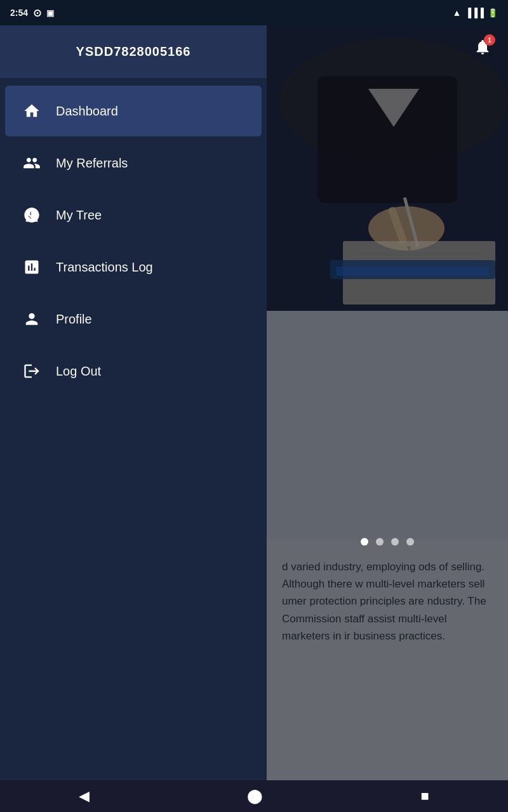 This screenshot has width=508, height=812. I want to click on sidebar-item-log-out-label: Log Out, so click(79, 372).